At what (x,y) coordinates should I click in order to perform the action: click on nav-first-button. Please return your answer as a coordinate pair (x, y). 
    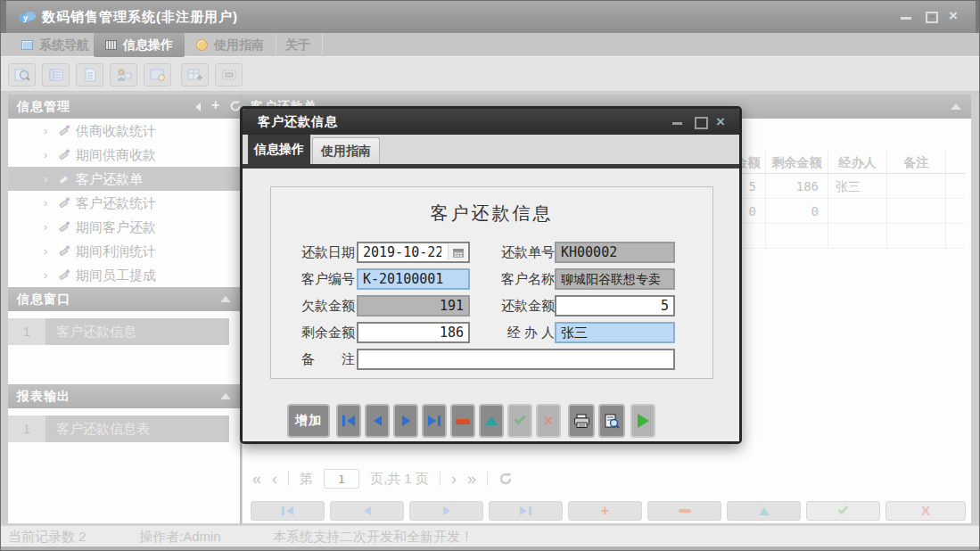
    Looking at the image, I should click on (287, 511).